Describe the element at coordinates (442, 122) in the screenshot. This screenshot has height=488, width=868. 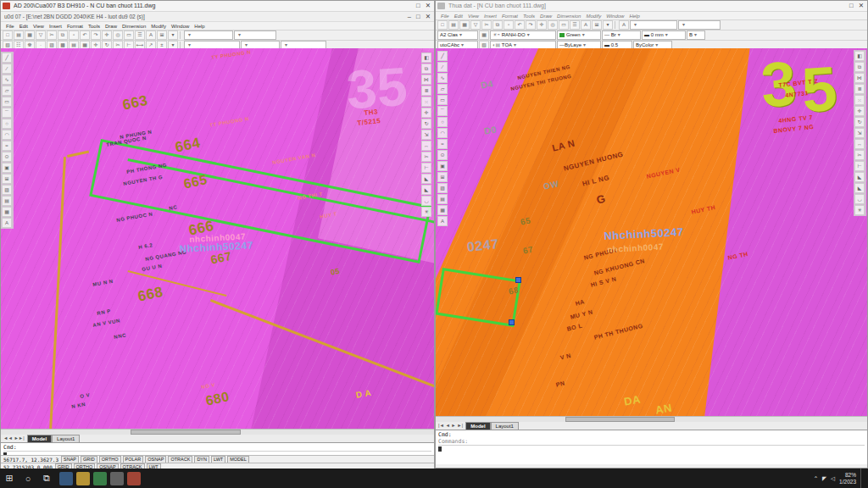
I see `circle-icon: ○` at that location.